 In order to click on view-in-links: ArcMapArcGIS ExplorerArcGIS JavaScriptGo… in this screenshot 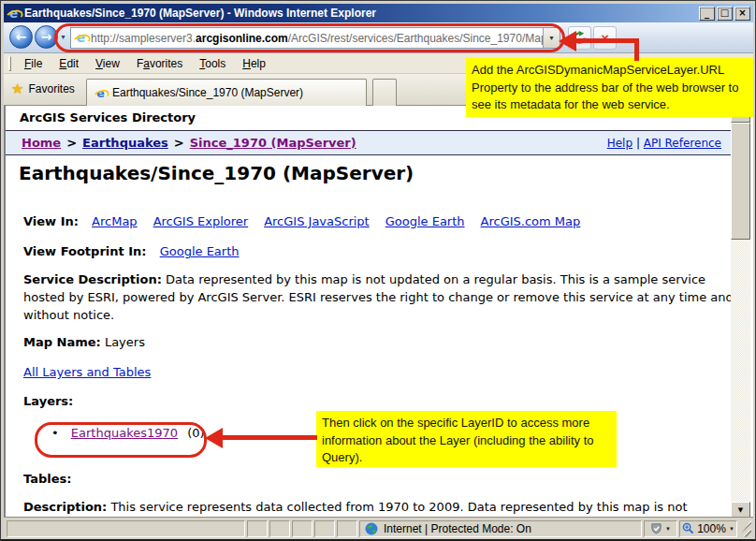, I will do `click(344, 221)`.